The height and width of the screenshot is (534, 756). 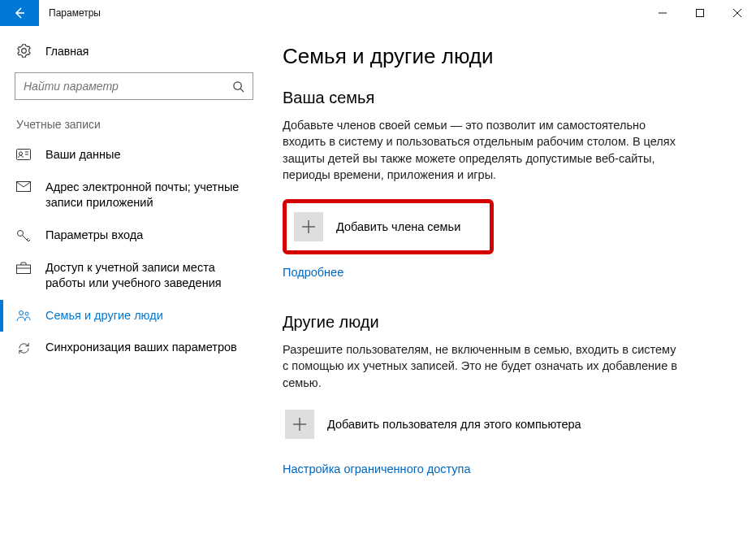 What do you see at coordinates (377, 469) in the screenshot?
I see `restricted-access-link: Настройка ограниченного доступа` at bounding box center [377, 469].